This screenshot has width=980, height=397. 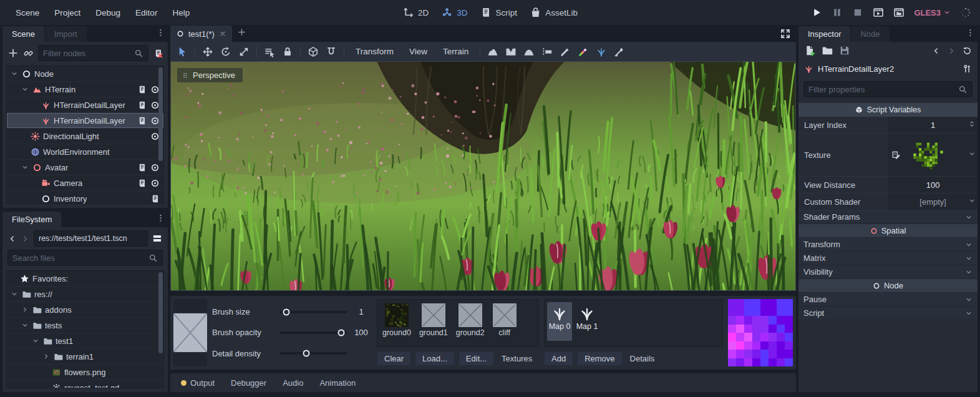 What do you see at coordinates (85, 197) in the screenshot?
I see `scene-tree-row-inventory: Inventory` at bounding box center [85, 197].